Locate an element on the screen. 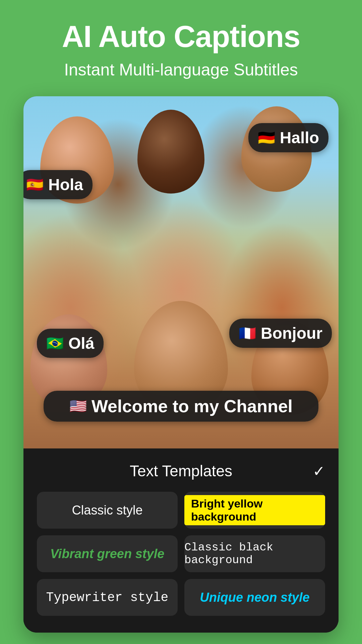  text-hola: Hola is located at coordinates (66, 184).